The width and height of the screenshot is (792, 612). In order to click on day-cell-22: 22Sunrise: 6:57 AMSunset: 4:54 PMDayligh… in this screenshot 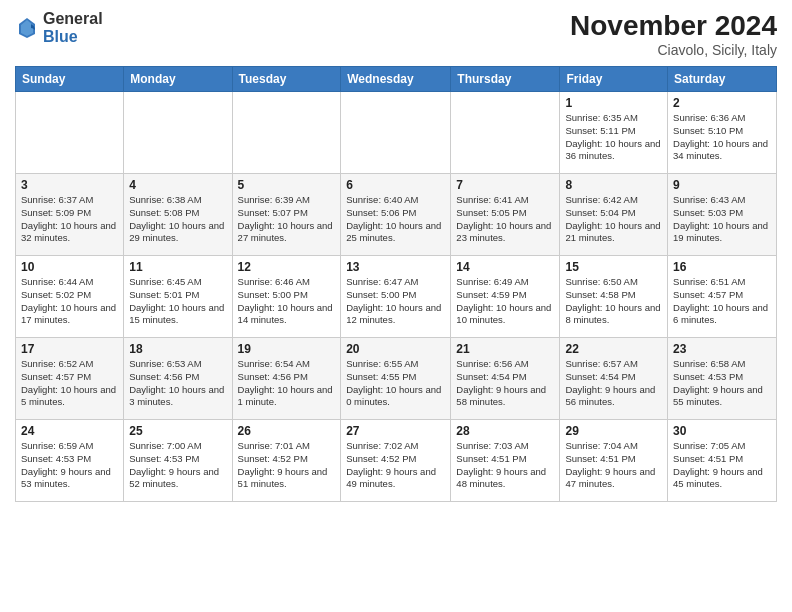, I will do `click(614, 379)`.